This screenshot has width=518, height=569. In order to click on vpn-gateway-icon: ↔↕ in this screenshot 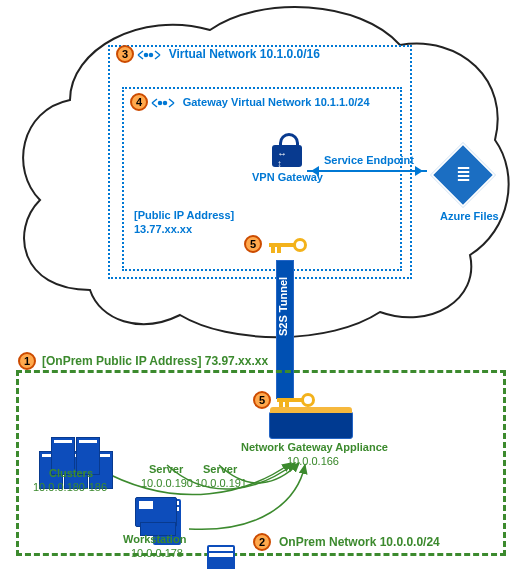, I will do `click(287, 156)`.